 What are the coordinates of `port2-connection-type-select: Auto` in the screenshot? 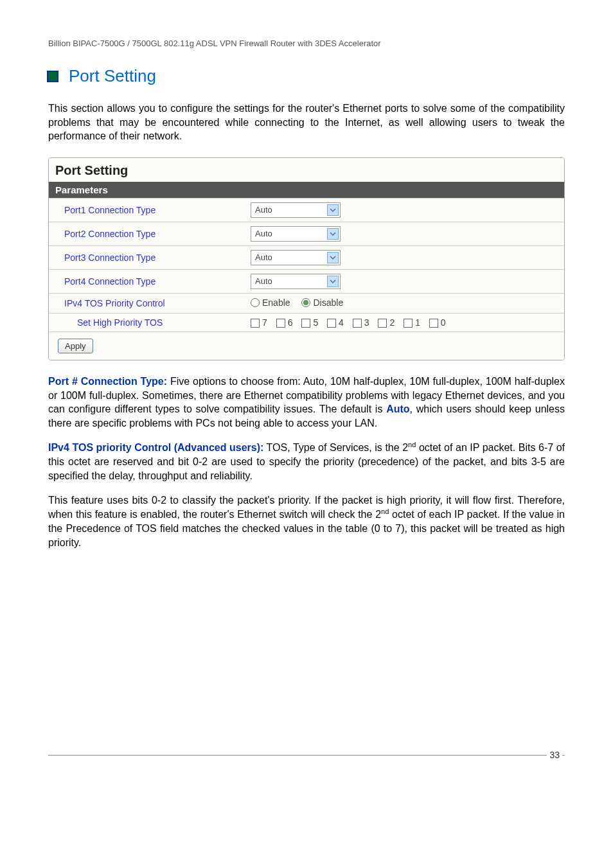 It's located at (296, 234).